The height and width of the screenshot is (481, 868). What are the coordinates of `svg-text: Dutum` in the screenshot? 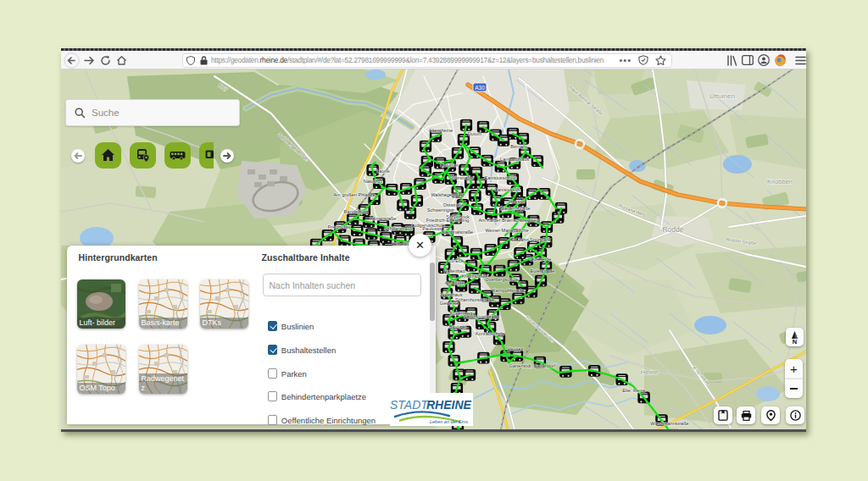 It's located at (475, 134).